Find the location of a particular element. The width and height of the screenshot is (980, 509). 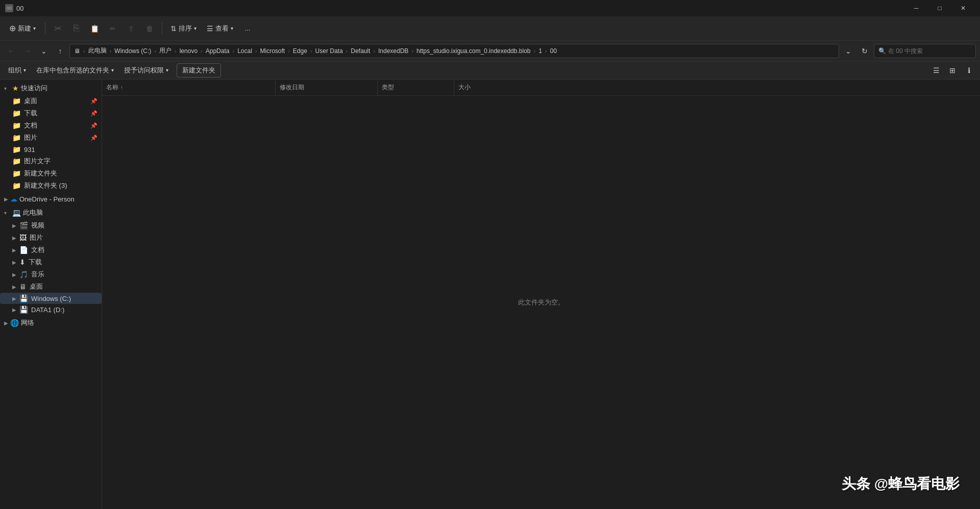

data1-d-icon: 💾 is located at coordinates (23, 310).